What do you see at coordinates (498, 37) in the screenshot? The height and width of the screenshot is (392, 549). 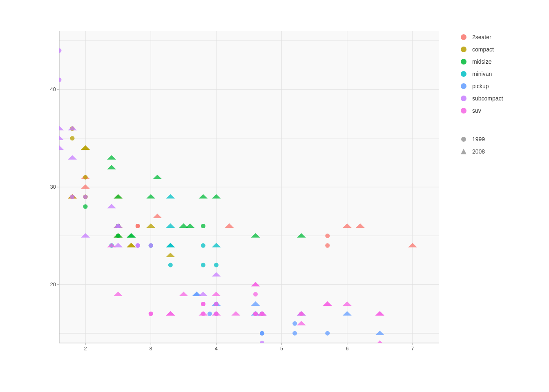 I see `legend-item-2seater: 2seater` at bounding box center [498, 37].